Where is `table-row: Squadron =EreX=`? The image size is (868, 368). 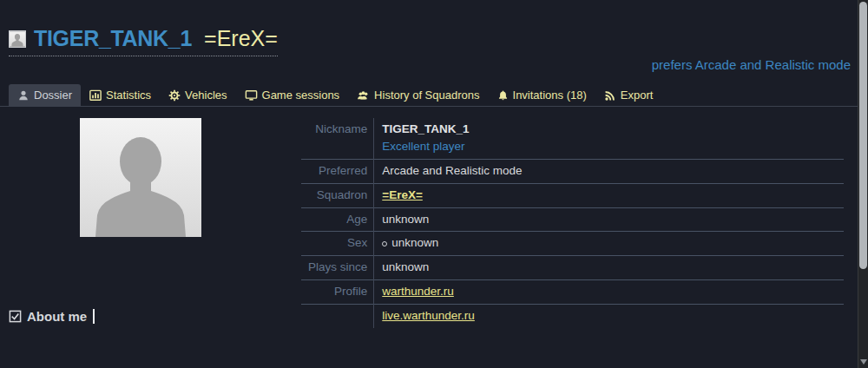 table-row: Squadron =EreX= is located at coordinates (573, 195).